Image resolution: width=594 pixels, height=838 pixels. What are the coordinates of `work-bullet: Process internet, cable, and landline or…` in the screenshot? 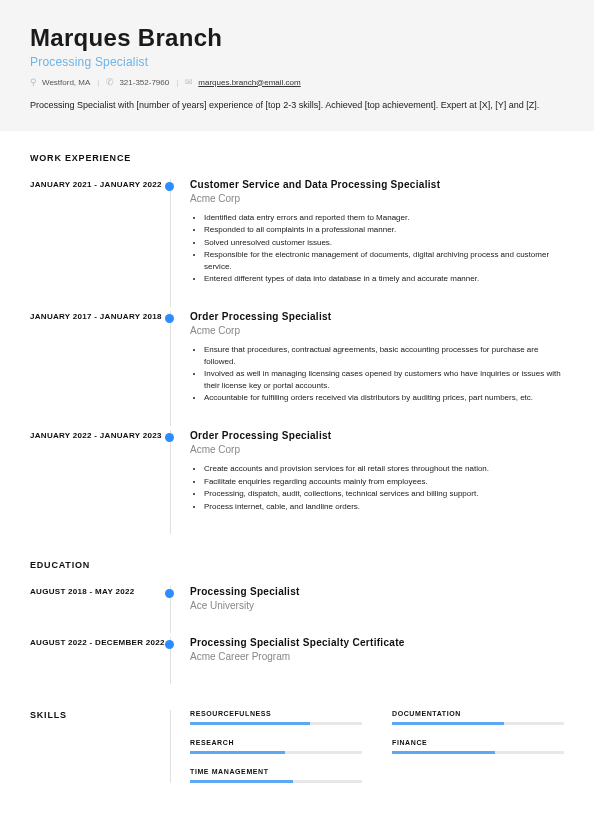 It's located at (384, 507).